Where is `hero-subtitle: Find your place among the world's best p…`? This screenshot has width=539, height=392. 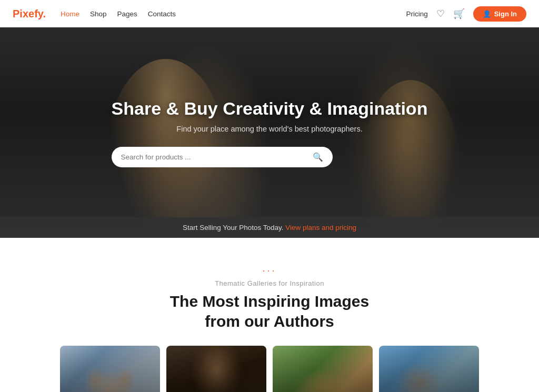
hero-subtitle: Find your place among the world's best p… is located at coordinates (270, 129).